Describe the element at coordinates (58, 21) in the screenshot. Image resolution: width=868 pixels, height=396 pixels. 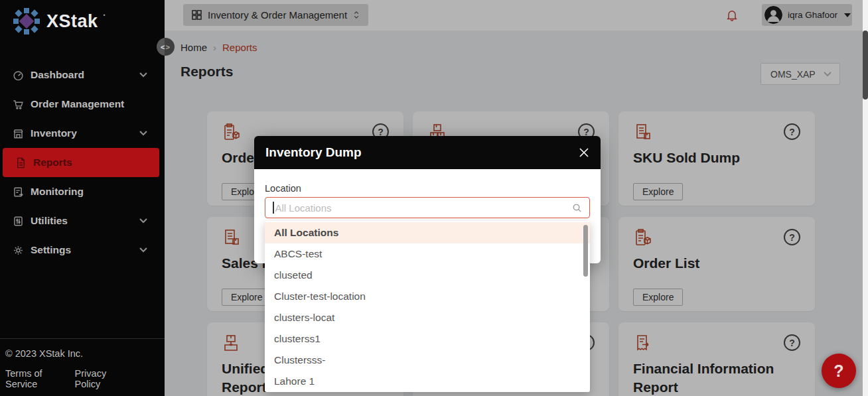
I see `brand-logo: XStak •` at that location.